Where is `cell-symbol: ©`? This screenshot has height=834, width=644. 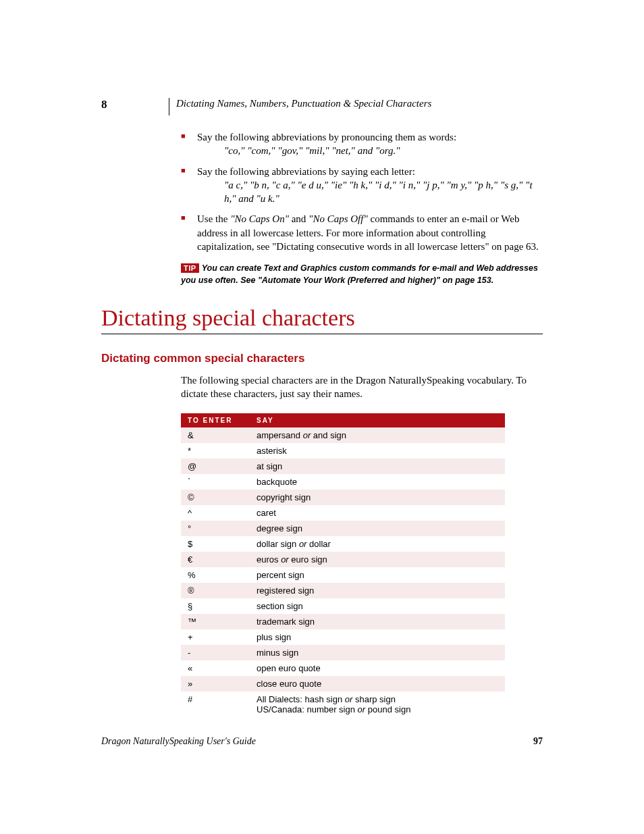
cell-symbol: © is located at coordinates (215, 497).